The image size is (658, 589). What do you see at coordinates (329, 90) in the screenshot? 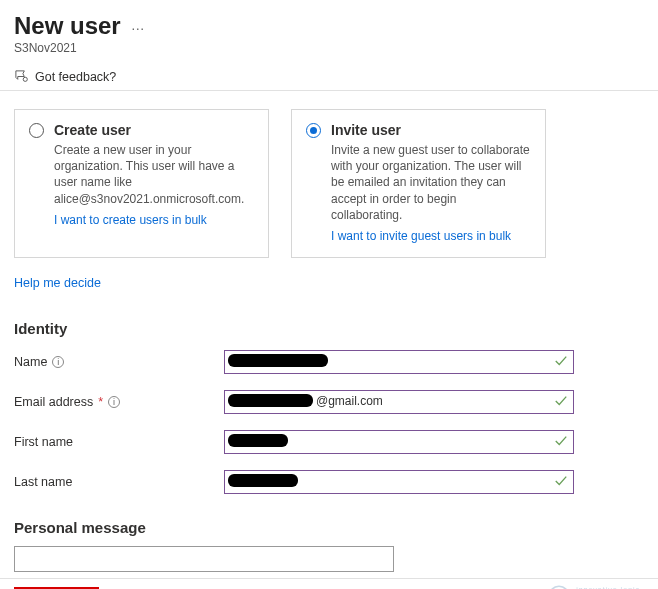
I see `divider` at bounding box center [329, 90].